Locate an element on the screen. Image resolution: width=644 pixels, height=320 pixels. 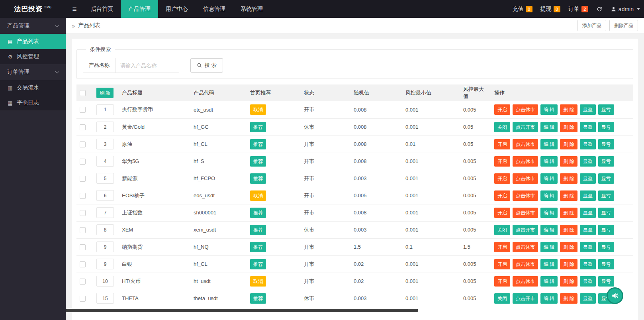
sidebar-item-product-list: ▤ 产品列表 is located at coordinates (33, 41).